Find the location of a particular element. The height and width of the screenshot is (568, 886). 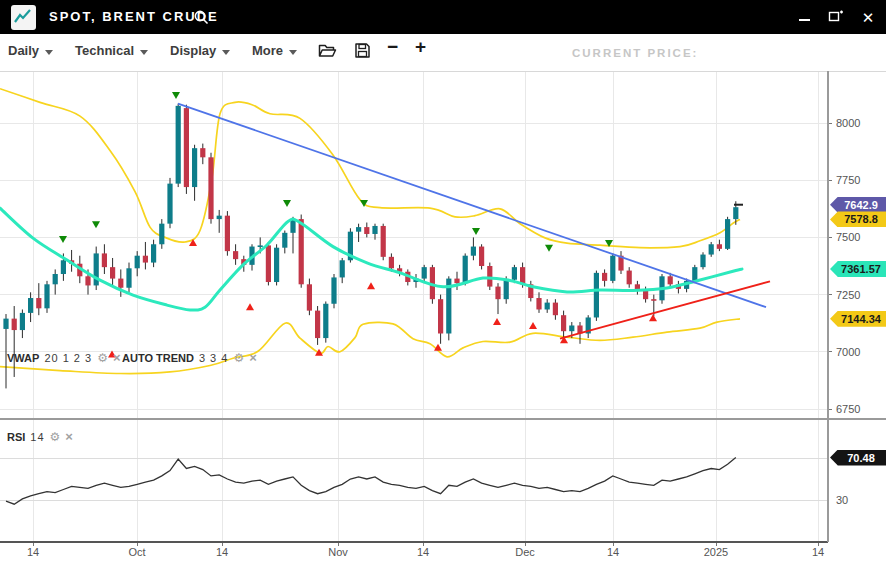

close-button: ✕ is located at coordinates (868, 18).